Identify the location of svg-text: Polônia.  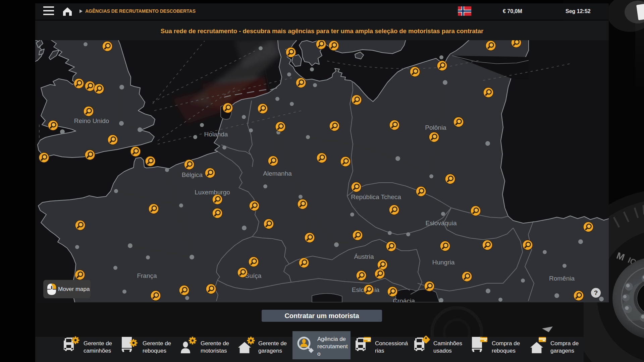
(436, 127).